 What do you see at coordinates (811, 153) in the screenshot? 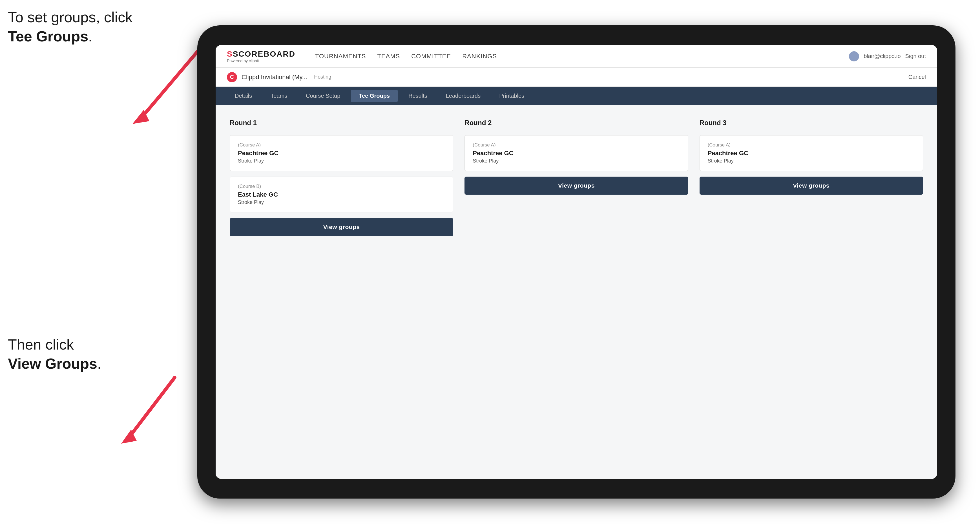
I see `round-3-course-a-name: Peachtree GC` at bounding box center [811, 153].